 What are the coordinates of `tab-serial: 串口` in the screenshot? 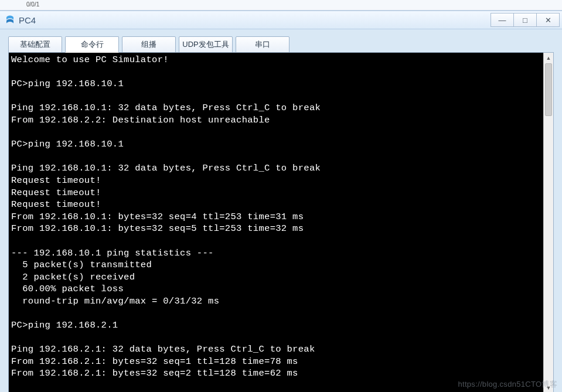 It's located at (263, 45).